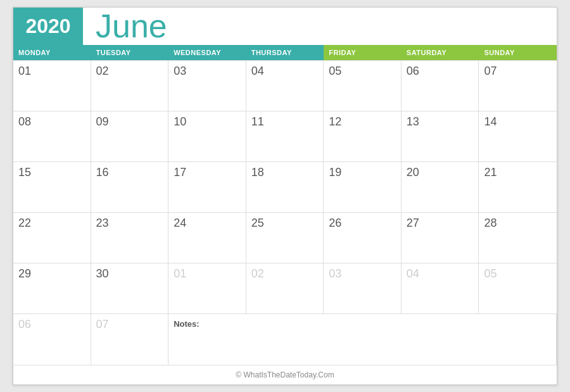  I want to click on day-number: 08, so click(25, 122).